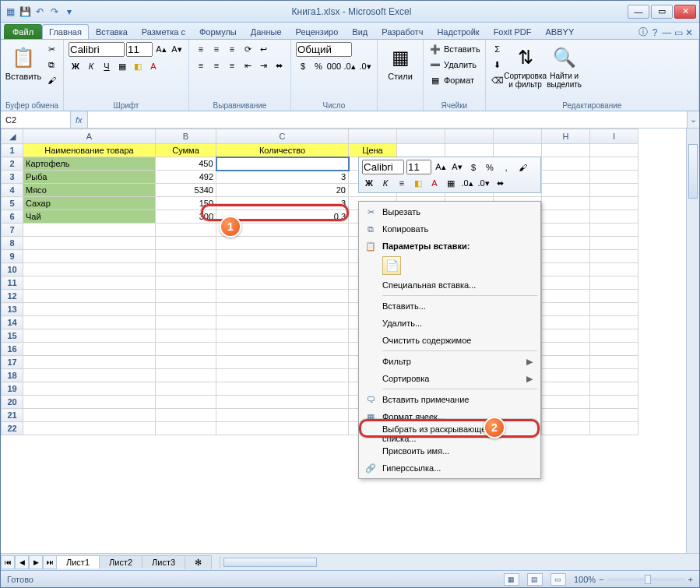 The width and height of the screenshot is (700, 588). What do you see at coordinates (506, 167) in the screenshot?
I see `mini-comma-icon: ,` at bounding box center [506, 167].